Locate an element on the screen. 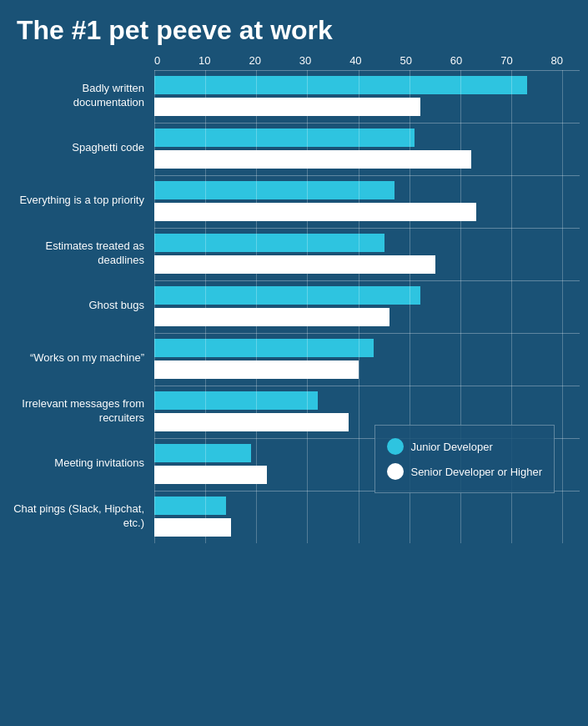  chart-row: Badly writtendocumentation is located at coordinates (294, 95).